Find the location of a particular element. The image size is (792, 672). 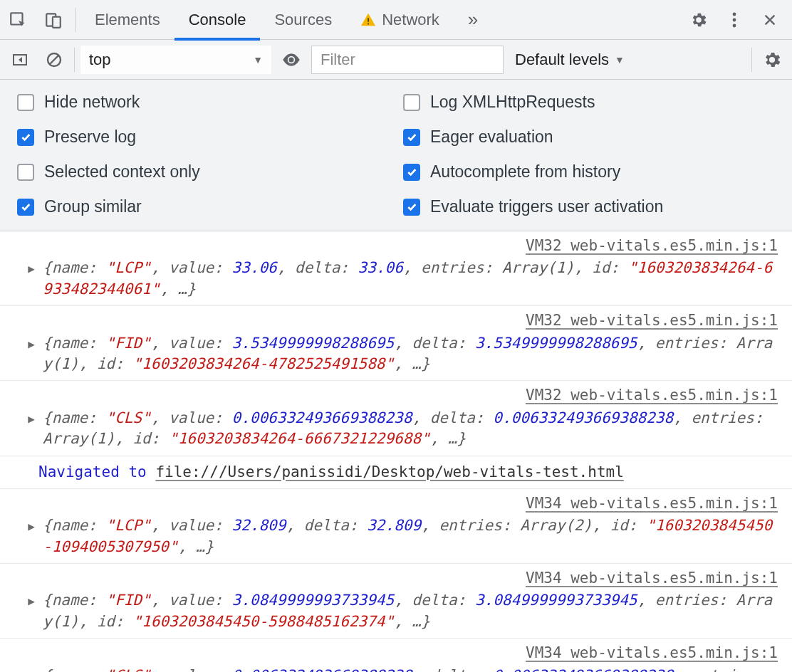

checkbox-label: Evaluate triggers user activation is located at coordinates (547, 206).